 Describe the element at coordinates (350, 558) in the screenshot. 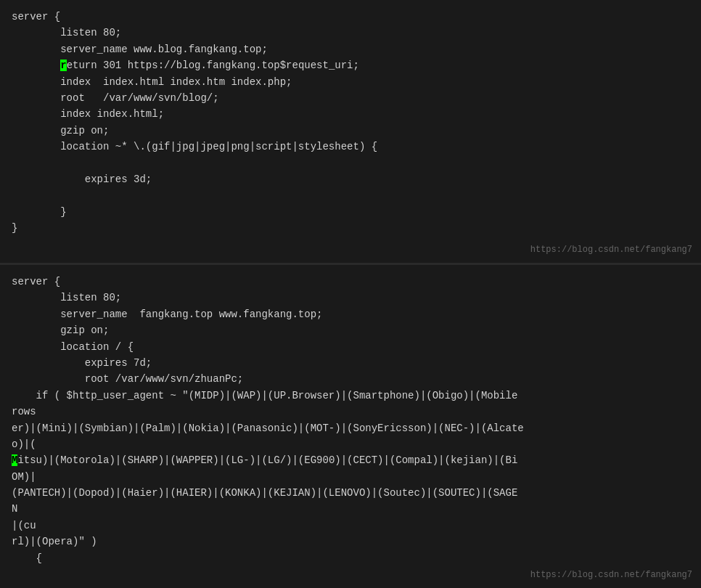

I see `code-line: {` at that location.